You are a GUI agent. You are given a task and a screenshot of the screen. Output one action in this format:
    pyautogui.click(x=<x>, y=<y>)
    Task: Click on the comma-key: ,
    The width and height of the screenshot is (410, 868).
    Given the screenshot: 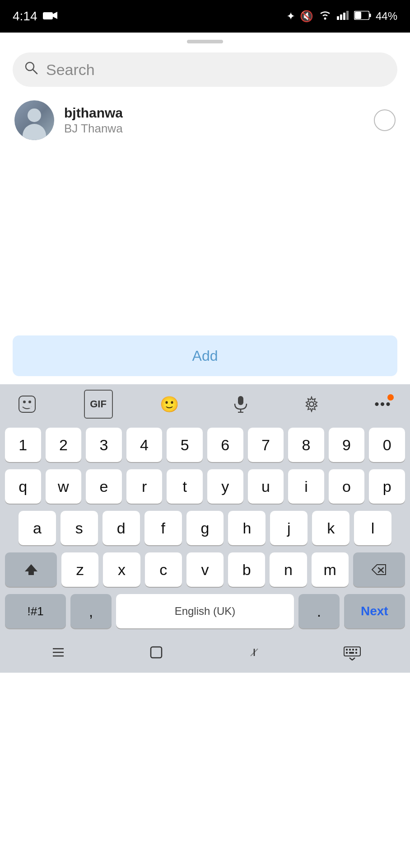 What is the action you would take?
    pyautogui.click(x=91, y=611)
    